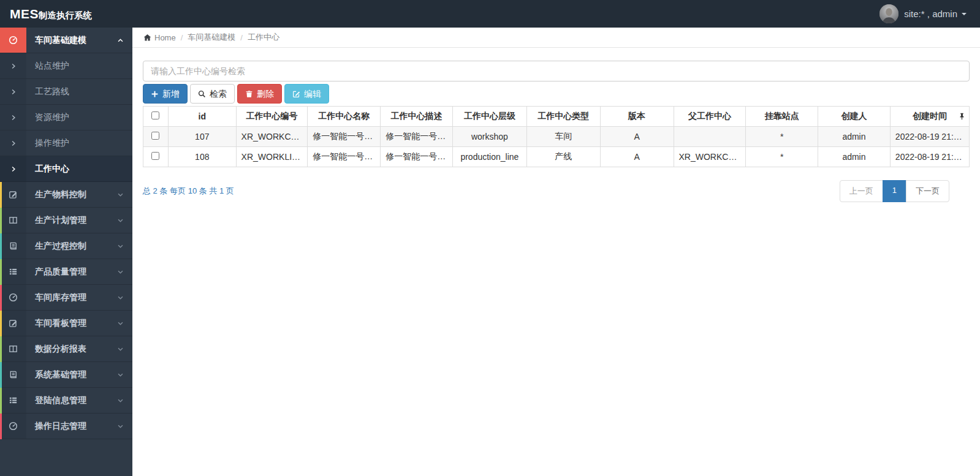  I want to click on sidebar-item-product-quality-management: 产品质量管理, so click(66, 272).